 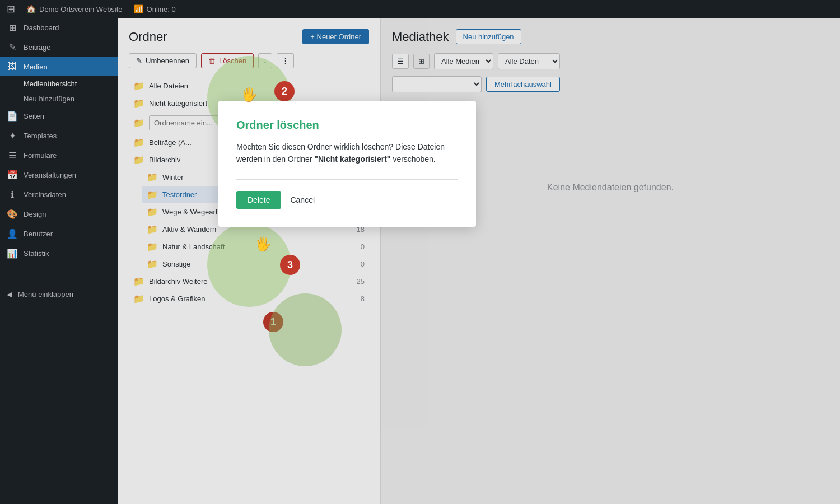 I want to click on modal-actions: Delete Cancel, so click(x=347, y=200).